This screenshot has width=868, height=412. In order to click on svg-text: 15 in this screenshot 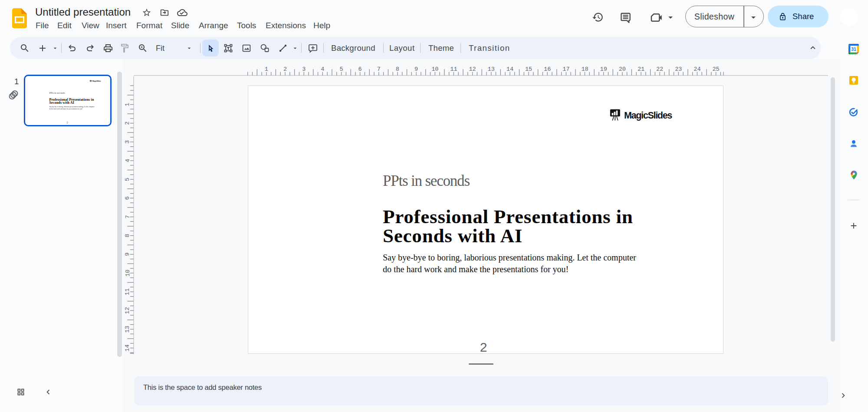, I will do `click(529, 69)`.